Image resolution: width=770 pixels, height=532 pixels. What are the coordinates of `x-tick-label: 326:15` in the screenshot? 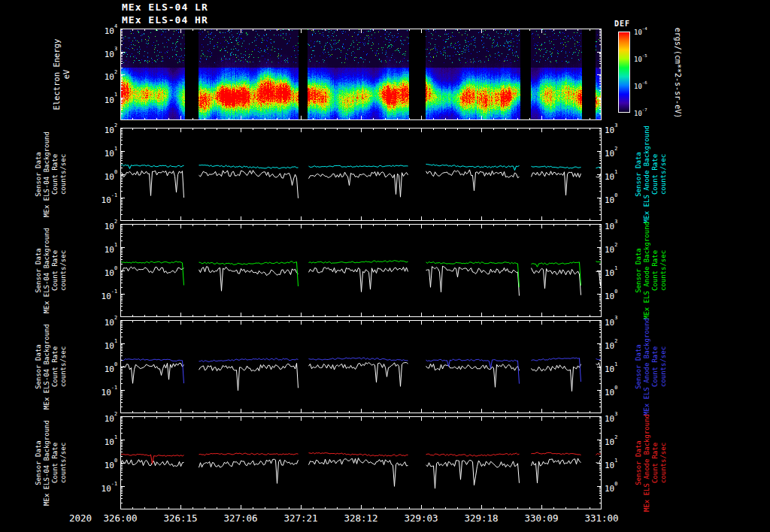 It's located at (180, 518).